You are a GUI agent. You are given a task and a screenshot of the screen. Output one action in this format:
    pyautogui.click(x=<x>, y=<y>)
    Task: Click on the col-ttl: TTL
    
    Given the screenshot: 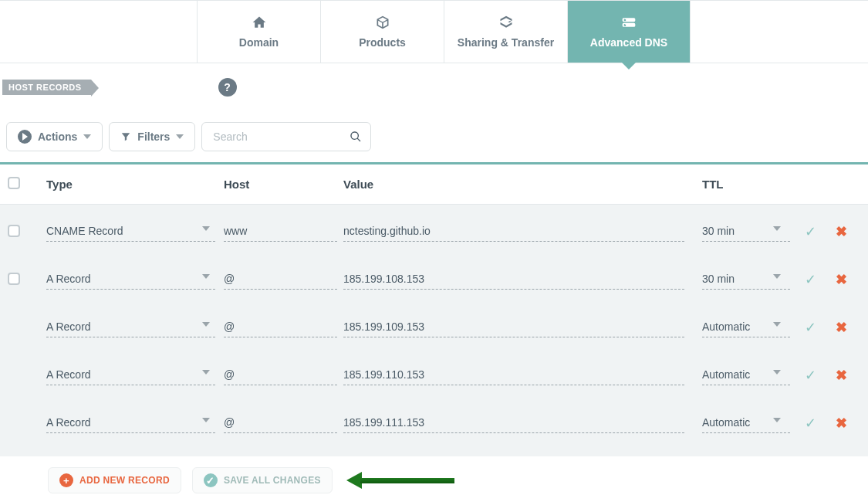 What is the action you would take?
    pyautogui.click(x=748, y=184)
    